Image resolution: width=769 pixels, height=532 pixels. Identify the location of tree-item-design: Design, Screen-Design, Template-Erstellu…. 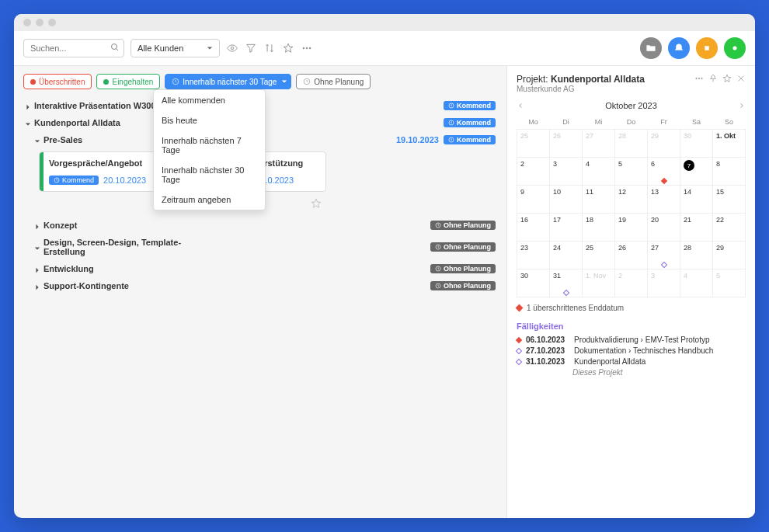
(260, 247).